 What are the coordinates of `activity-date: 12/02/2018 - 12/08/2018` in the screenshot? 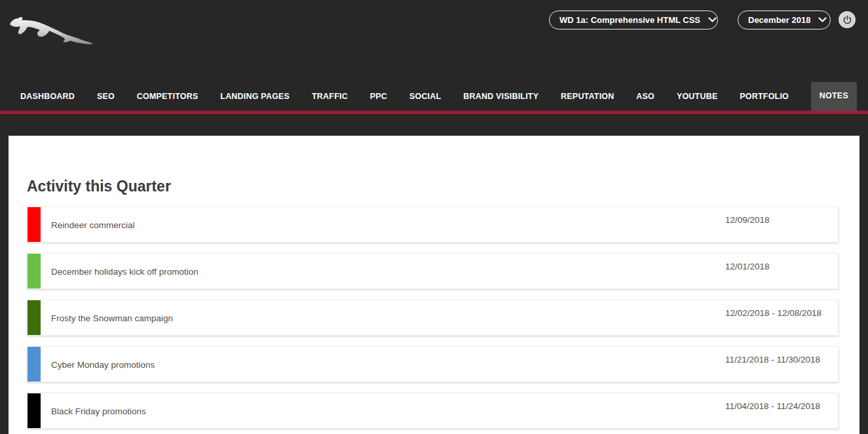 It's located at (773, 313).